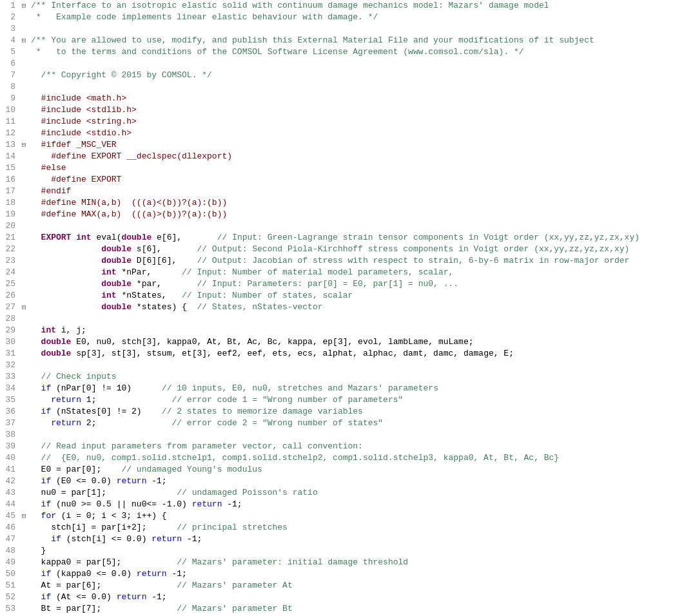  What do you see at coordinates (10, 17) in the screenshot?
I see `line-number: 2` at bounding box center [10, 17].